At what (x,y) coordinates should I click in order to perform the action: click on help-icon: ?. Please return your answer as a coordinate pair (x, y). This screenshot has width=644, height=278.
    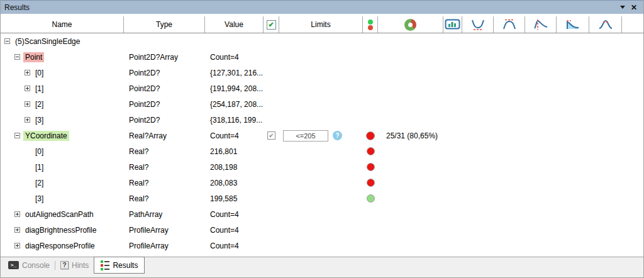
    Looking at the image, I should click on (337, 136).